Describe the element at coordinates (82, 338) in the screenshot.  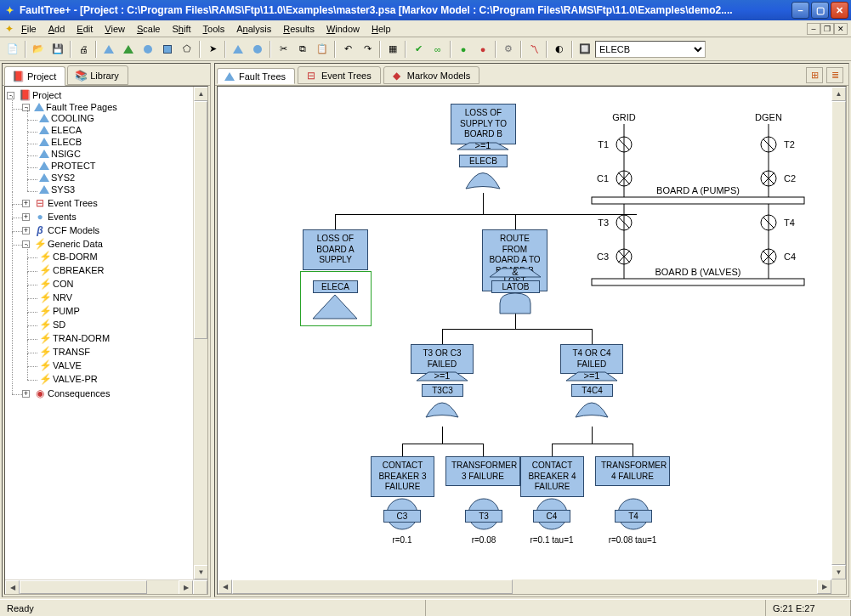
I see `tree-gd-item: TRAN-DORM` at that location.